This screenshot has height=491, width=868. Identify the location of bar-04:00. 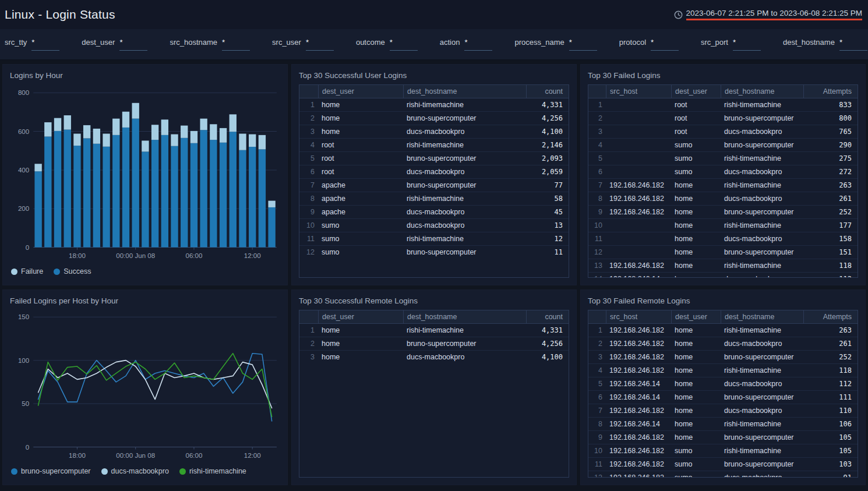
(174, 191).